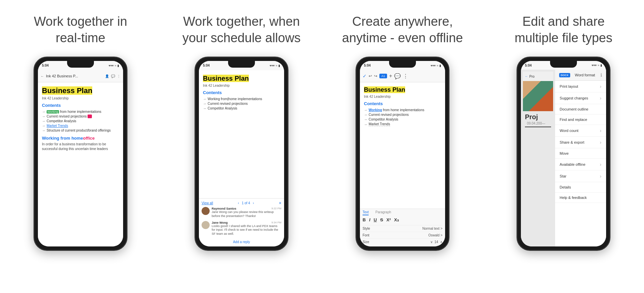  Describe the element at coordinates (238, 203) in the screenshot. I see `prev-icon: ‹` at that location.